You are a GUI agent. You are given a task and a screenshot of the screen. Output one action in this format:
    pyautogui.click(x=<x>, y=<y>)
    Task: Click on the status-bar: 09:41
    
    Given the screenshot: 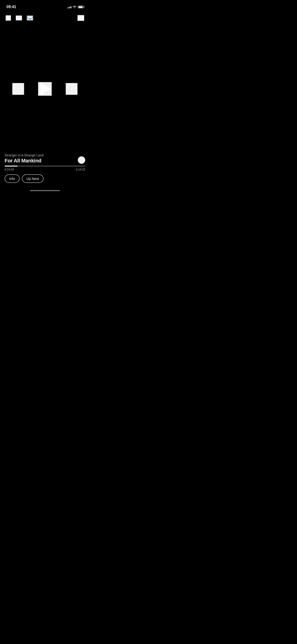 What is the action you would take?
    pyautogui.click(x=45, y=6)
    